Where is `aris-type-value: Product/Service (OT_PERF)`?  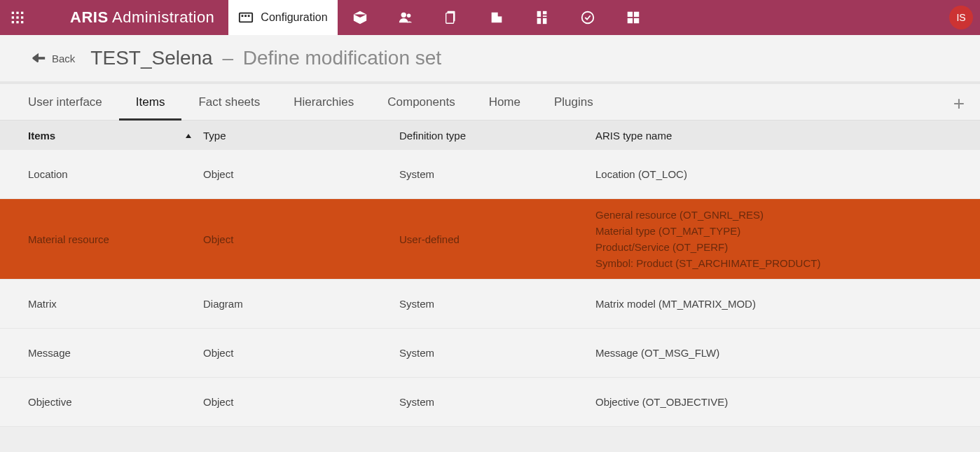 aris-type-value: Product/Service (OT_PERF) is located at coordinates (773, 247).